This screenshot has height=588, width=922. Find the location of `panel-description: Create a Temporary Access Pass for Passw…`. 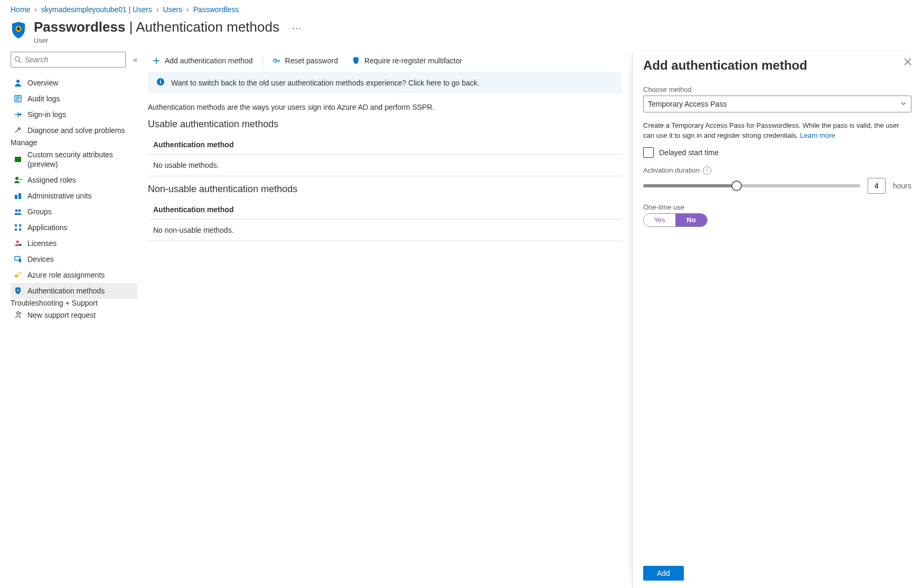

panel-description: Create a Temporary Access Pass for Passw… is located at coordinates (777, 131).